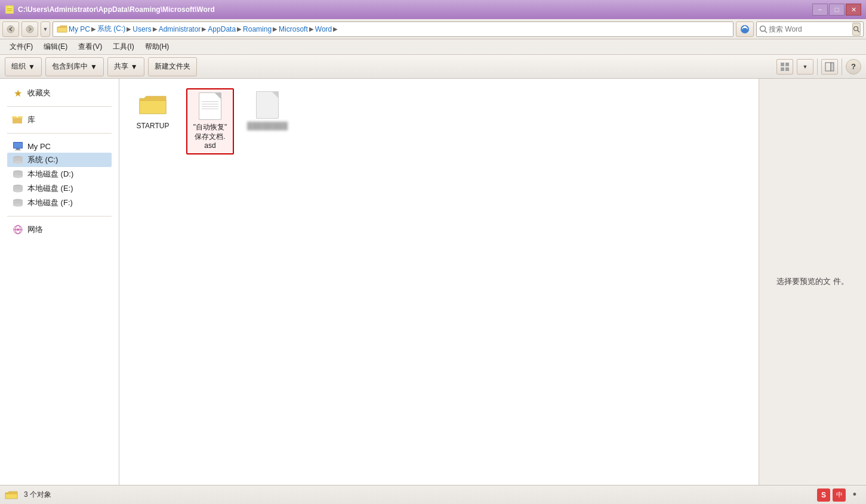 The height and width of the screenshot is (504, 866). Describe the element at coordinates (30, 29) in the screenshot. I see `forward-button` at that location.